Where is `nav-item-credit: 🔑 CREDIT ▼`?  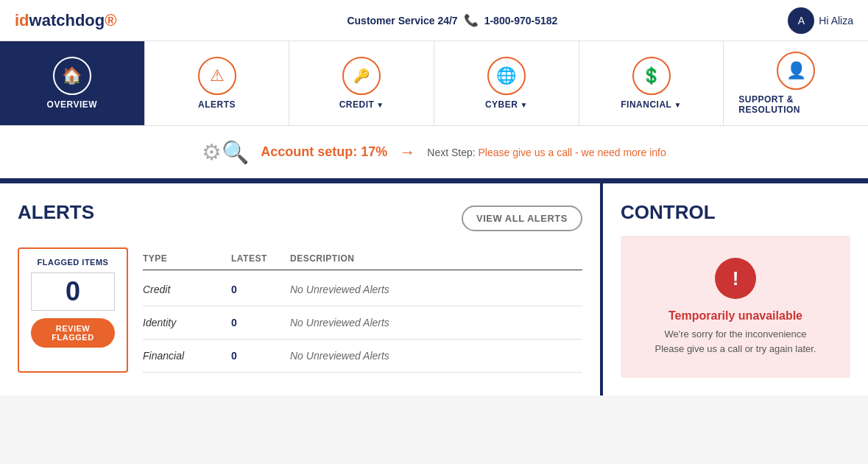
nav-item-credit: 🔑 CREDIT ▼ is located at coordinates (362, 83).